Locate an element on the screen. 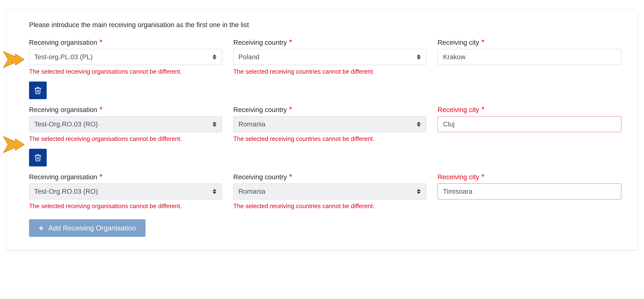 Image resolution: width=644 pixels, height=299 pixels. organisation-row: Receiving organisation*Test-org.PL.03 (P… is located at coordinates (325, 56).